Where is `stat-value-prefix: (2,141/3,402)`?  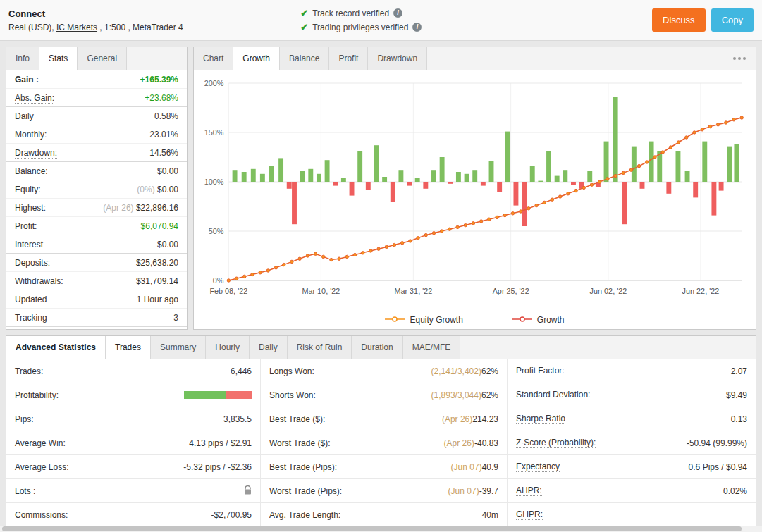
stat-value-prefix: (2,141/3,402) is located at coordinates (457, 371).